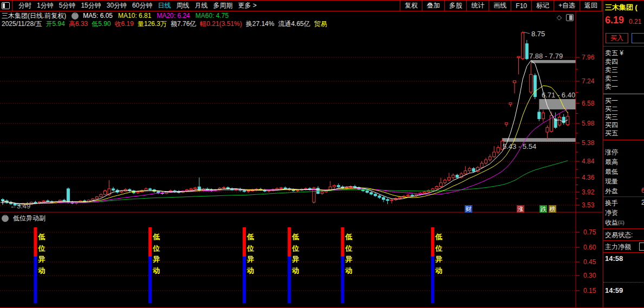 The width and height of the screenshot is (644, 308). Describe the element at coordinates (614, 290) in the screenshot. I see `time-label: 14:59` at that location.